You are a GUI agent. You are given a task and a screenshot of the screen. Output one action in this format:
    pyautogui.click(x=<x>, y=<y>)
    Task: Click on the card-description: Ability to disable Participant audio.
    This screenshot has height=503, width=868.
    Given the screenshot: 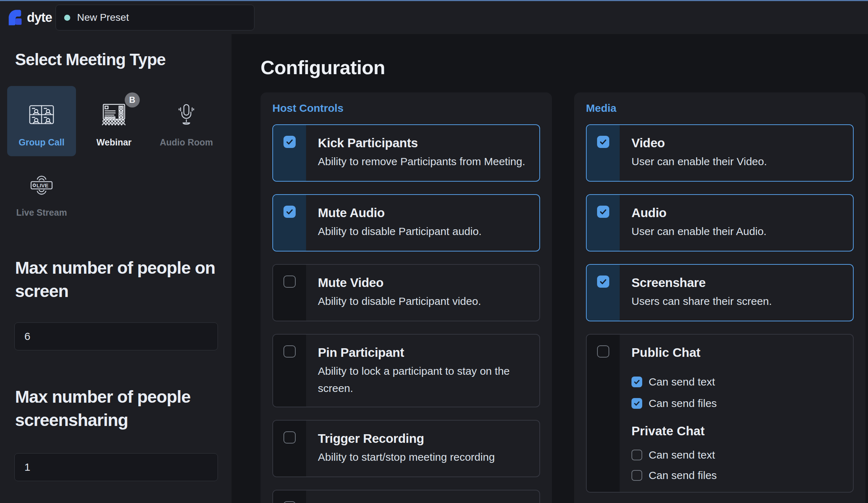 What is the action you would take?
    pyautogui.click(x=424, y=231)
    